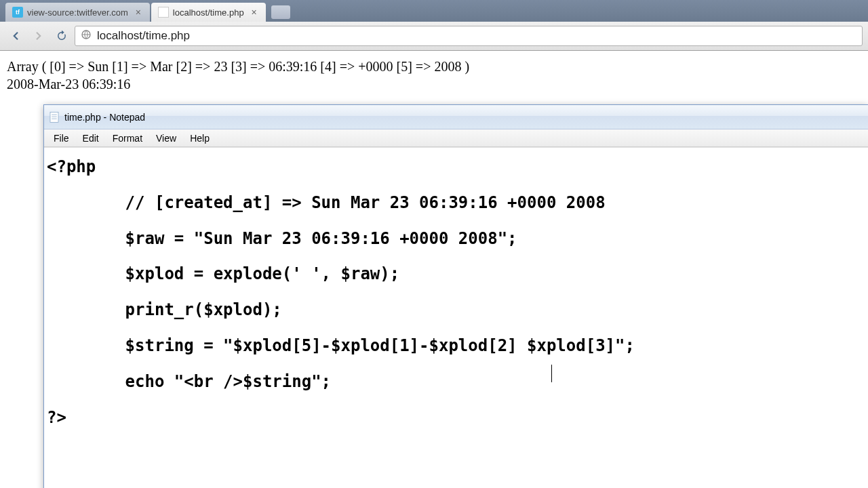 The height and width of the screenshot is (488, 868). What do you see at coordinates (39, 36) in the screenshot?
I see `forward-button` at bounding box center [39, 36].